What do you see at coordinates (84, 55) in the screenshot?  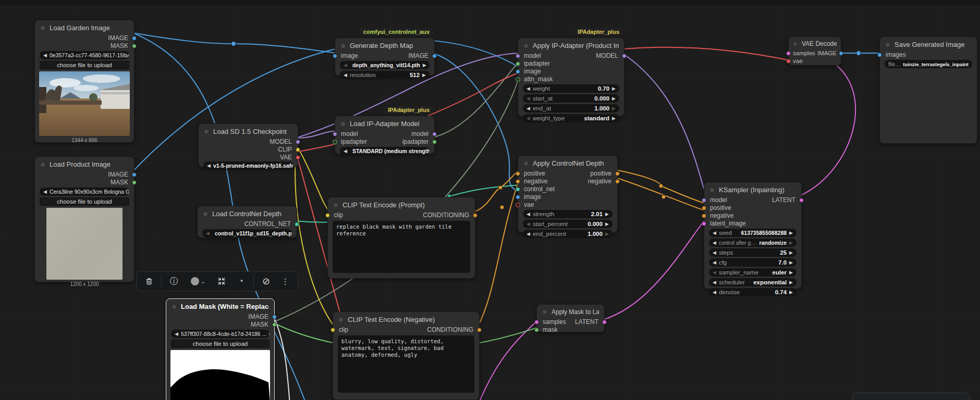 I see `file-combo: ◀0e3577a3-cc77-4580-9617-15fa4 ...▶` at bounding box center [84, 55].